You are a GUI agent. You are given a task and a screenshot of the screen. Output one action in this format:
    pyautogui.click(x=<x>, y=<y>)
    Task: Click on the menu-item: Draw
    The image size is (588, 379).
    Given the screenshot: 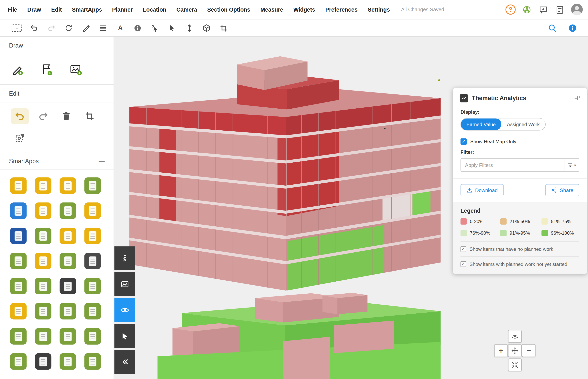 What is the action you would take?
    pyautogui.click(x=34, y=9)
    